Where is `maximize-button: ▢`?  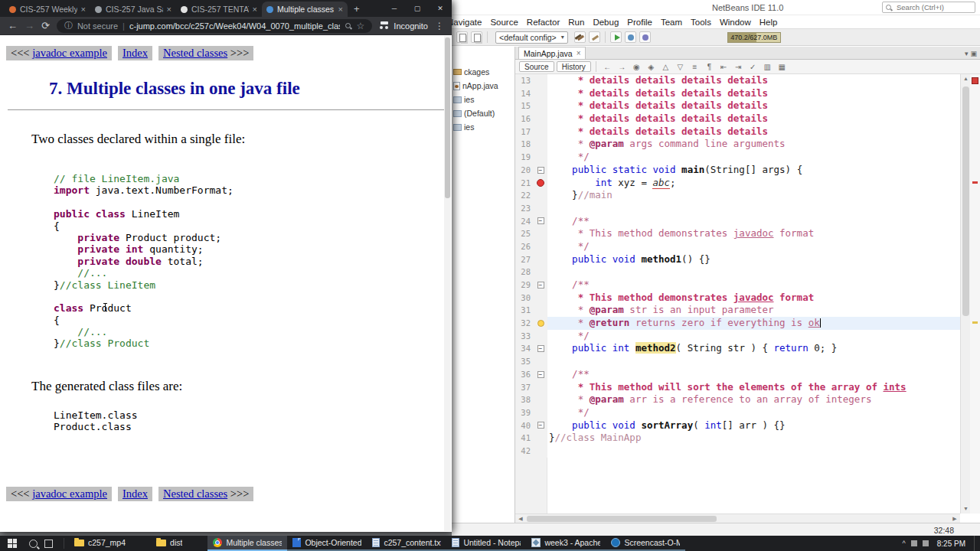 maximize-button: ▢ is located at coordinates (417, 8).